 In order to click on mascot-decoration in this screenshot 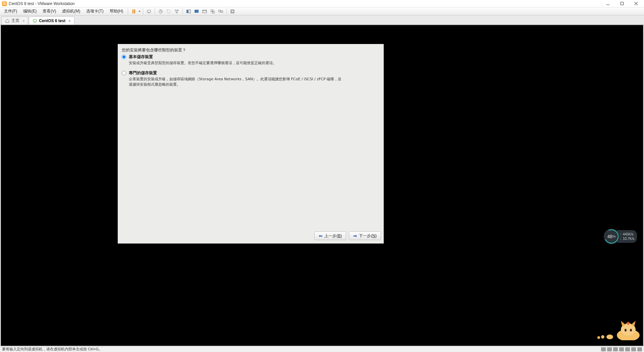, I will do `click(618, 328)`.